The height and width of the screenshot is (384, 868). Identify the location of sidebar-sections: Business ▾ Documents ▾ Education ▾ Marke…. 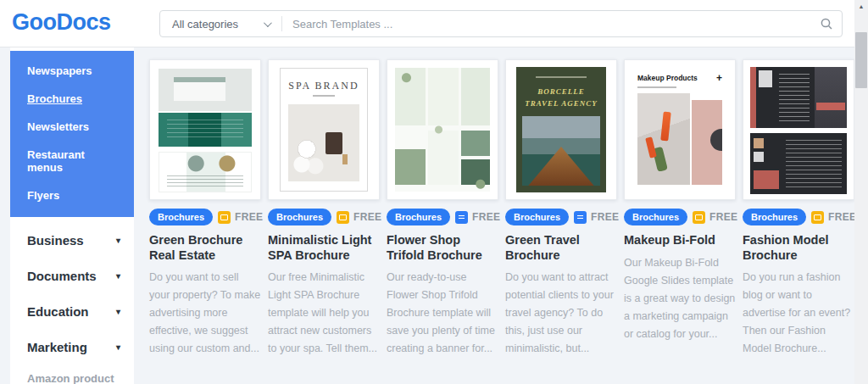
(72, 300).